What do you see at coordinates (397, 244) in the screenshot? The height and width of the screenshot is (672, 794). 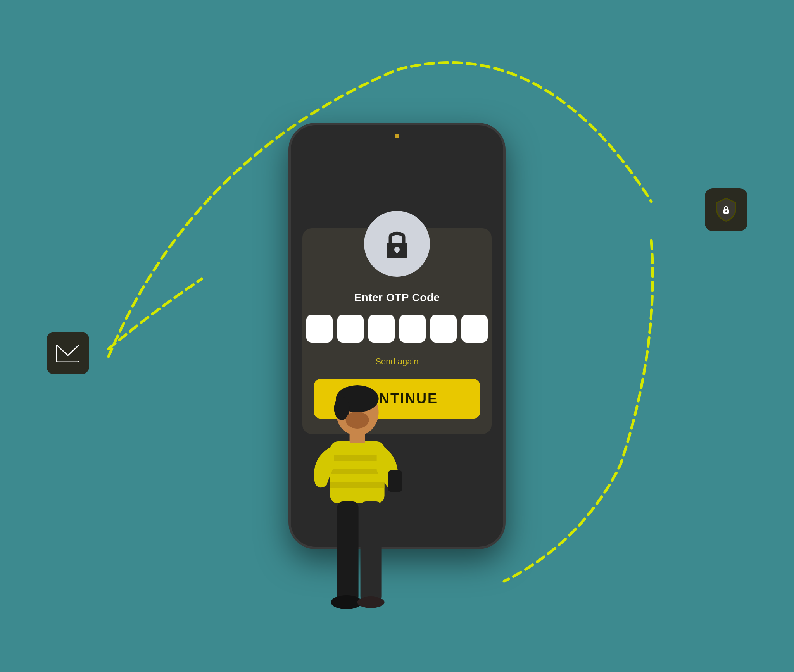 I see `lock-circle` at bounding box center [397, 244].